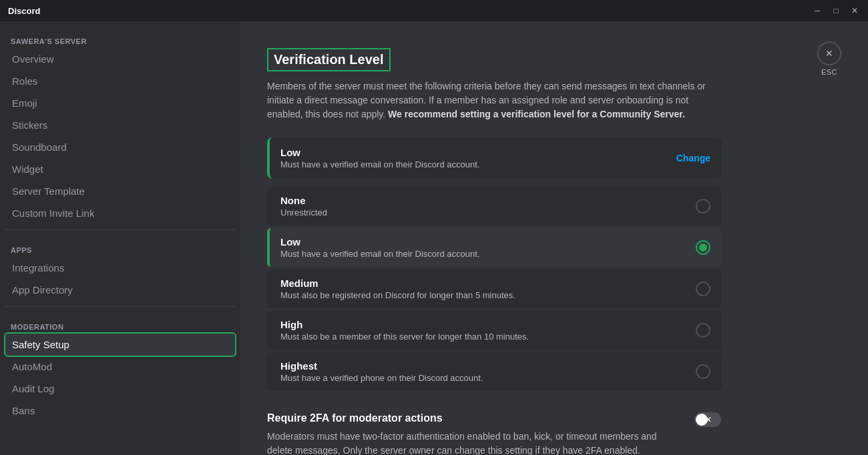  Describe the element at coordinates (434, 11) in the screenshot. I see `titlebar: Discord ─ □ ✕` at that location.